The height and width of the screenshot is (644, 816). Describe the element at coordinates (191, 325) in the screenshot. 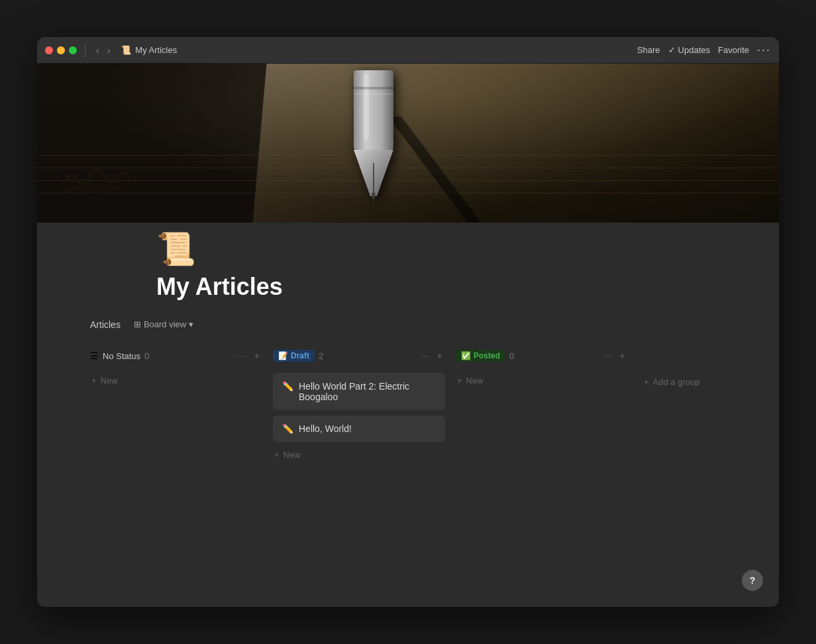

I see `chevron-down-icon: ▾` at that location.